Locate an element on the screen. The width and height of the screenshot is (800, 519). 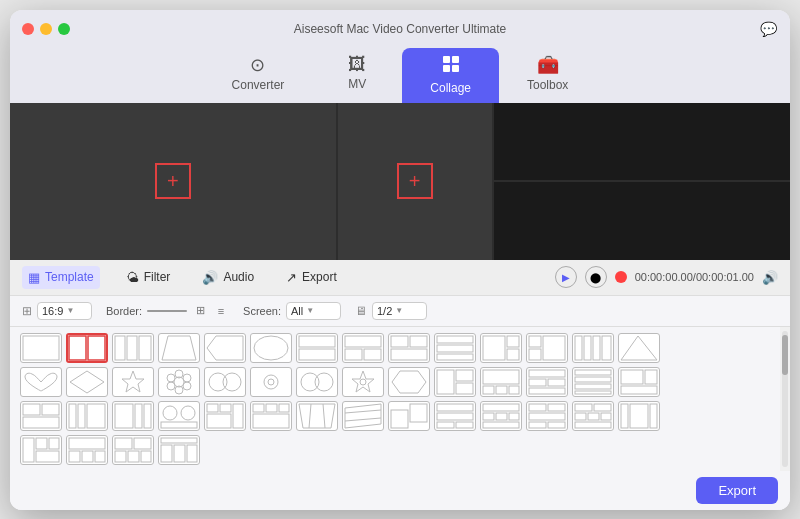
stop-button: ⬤ is located at coordinates (596, 277).